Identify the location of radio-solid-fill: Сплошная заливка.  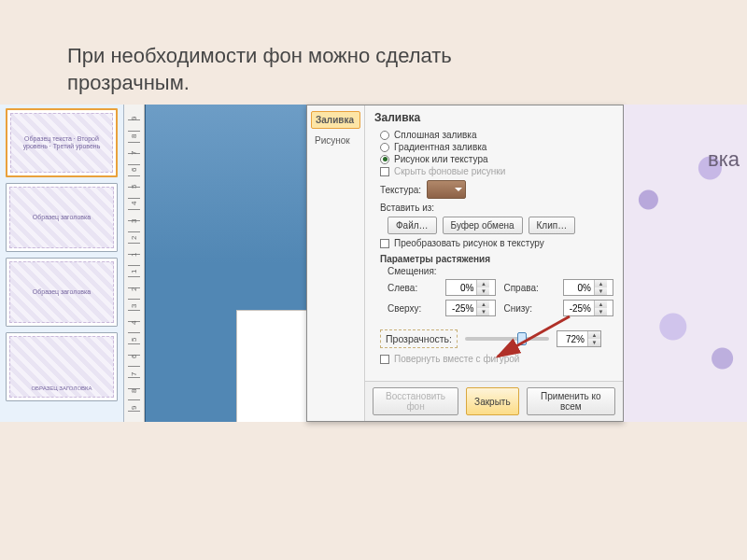
(497, 134).